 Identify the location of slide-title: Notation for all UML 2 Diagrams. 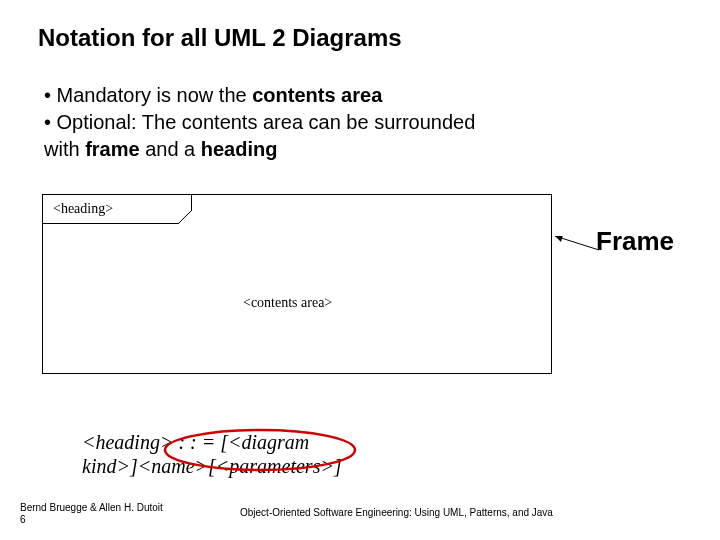
(220, 38).